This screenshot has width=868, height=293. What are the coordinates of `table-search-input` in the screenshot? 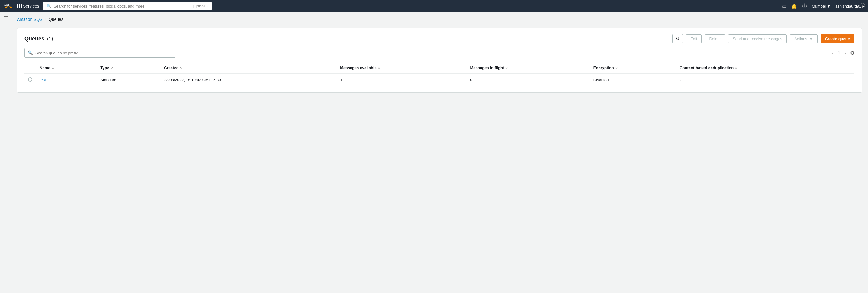 It's located at (104, 53).